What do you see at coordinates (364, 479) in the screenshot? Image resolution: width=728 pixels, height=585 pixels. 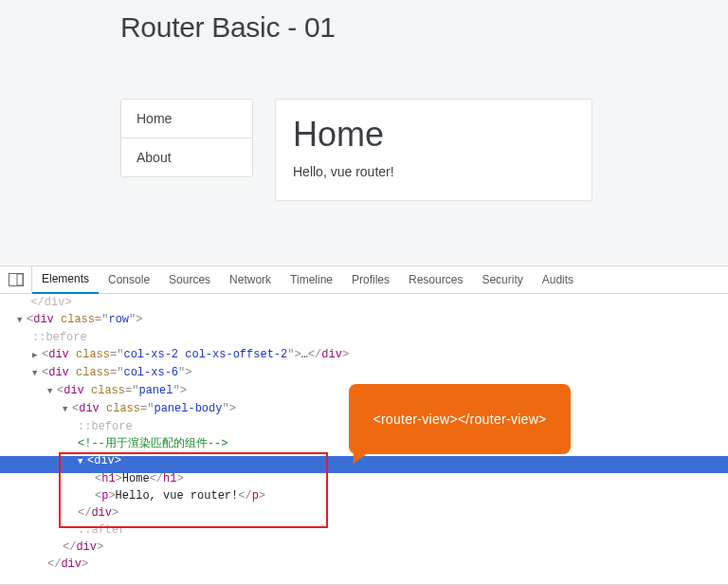 I see `dom-node-h1: <h1>Home</h1>` at bounding box center [364, 479].